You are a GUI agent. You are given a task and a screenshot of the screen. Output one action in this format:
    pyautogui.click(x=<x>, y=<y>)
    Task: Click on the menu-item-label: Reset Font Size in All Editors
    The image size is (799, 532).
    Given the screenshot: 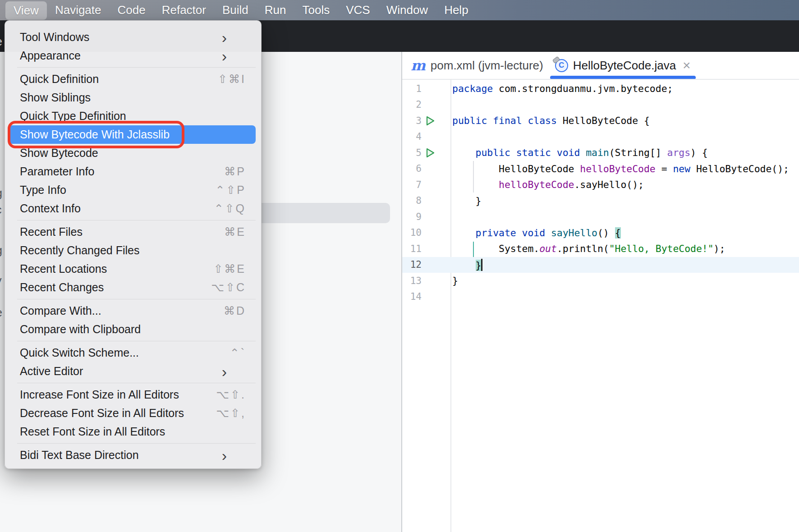 What is the action you would take?
    pyautogui.click(x=133, y=432)
    